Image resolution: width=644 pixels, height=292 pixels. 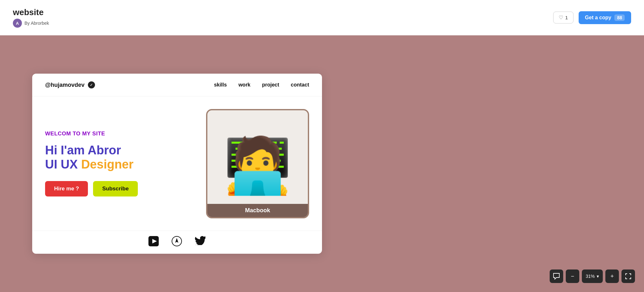 I want to click on zoom-display: 31% ▾, so click(x=592, y=276).